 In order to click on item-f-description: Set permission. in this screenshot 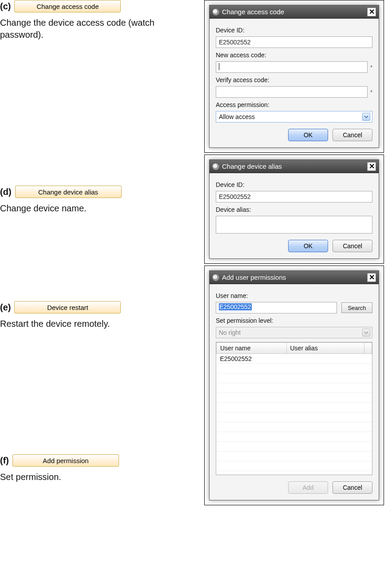, I will do `click(100, 477)`.